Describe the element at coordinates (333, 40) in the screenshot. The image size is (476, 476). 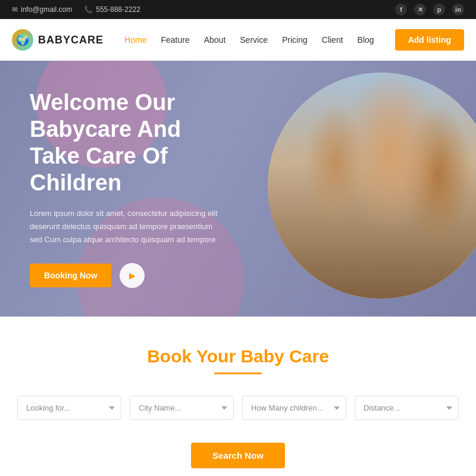
I see `nav-client: Client` at that location.